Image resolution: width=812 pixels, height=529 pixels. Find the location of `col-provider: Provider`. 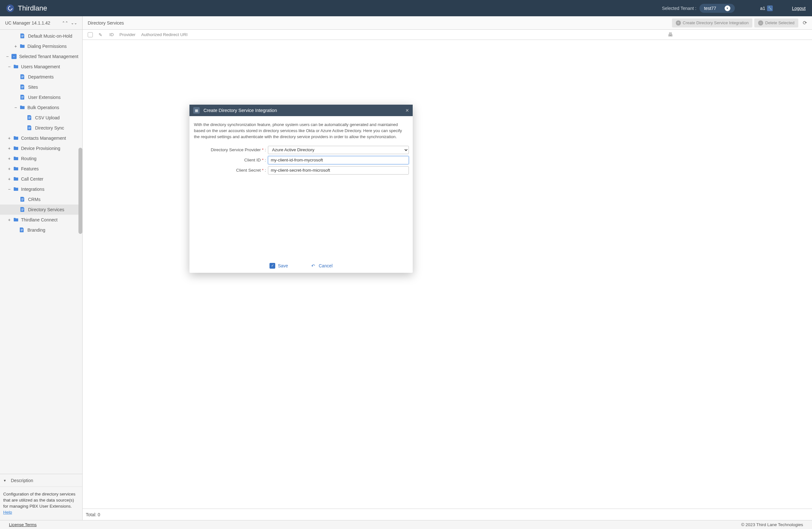

col-provider: Provider is located at coordinates (128, 34).